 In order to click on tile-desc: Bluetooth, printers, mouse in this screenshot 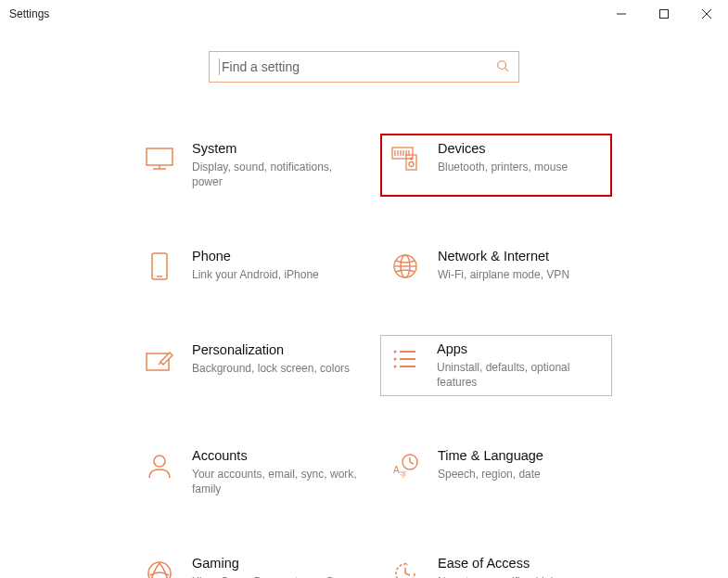, I will do `click(520, 167)`.